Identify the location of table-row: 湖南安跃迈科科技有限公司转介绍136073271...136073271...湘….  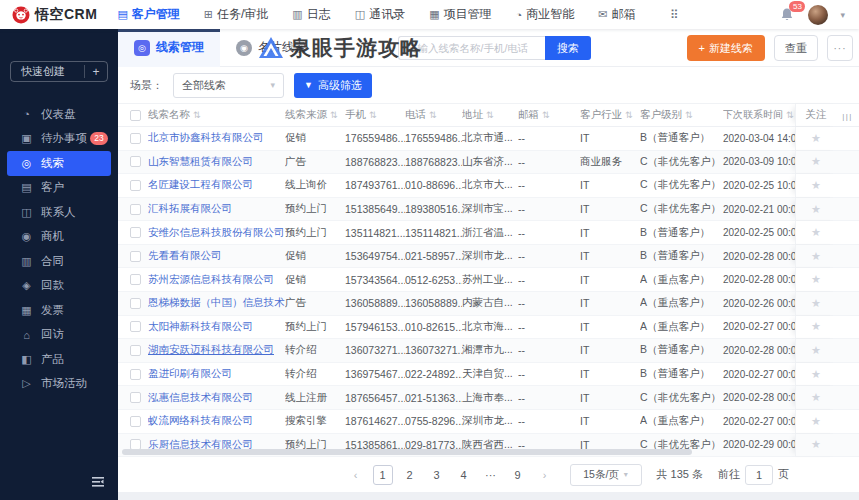
(488, 351).